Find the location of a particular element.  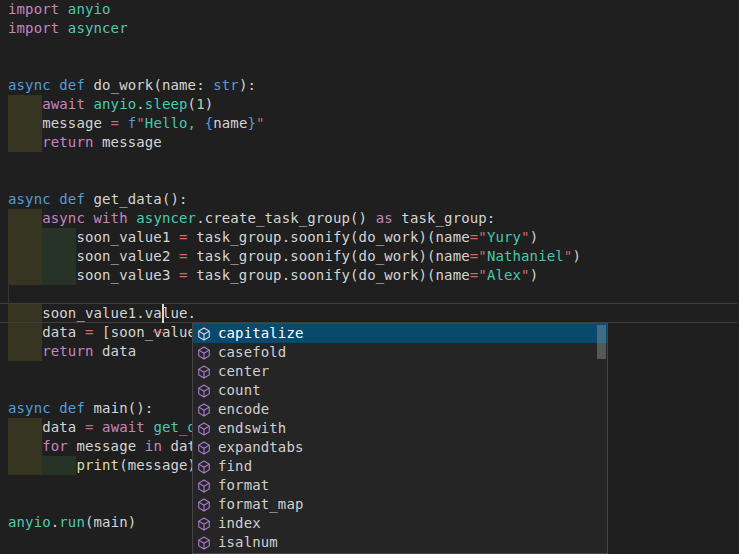

code-token: value is located at coordinates (166, 313).